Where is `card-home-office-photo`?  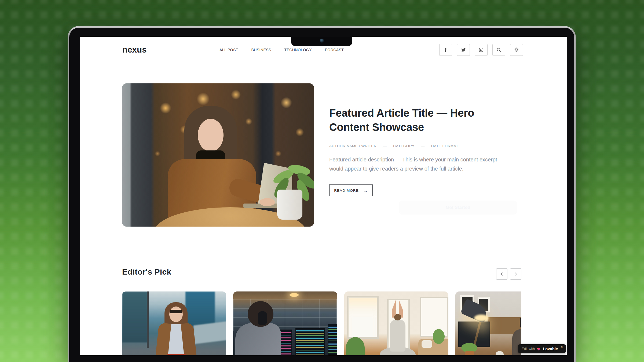 card-home-office-photo is located at coordinates (488, 323).